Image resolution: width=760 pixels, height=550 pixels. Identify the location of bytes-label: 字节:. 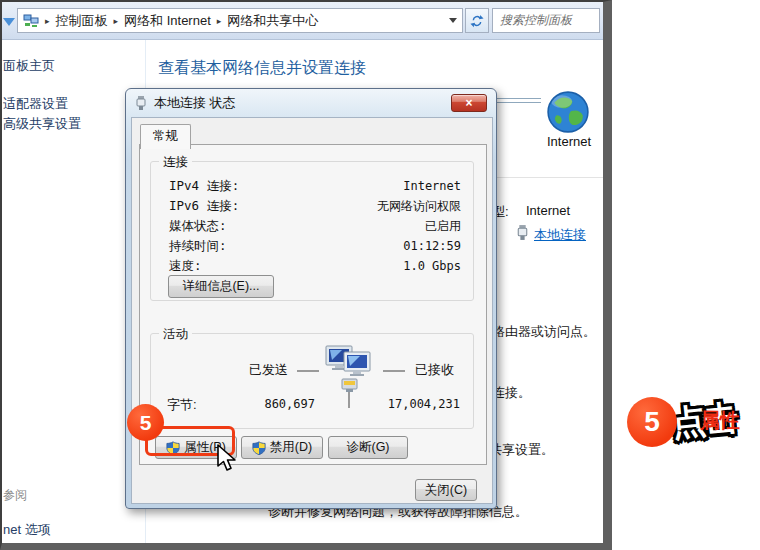
(182, 405).